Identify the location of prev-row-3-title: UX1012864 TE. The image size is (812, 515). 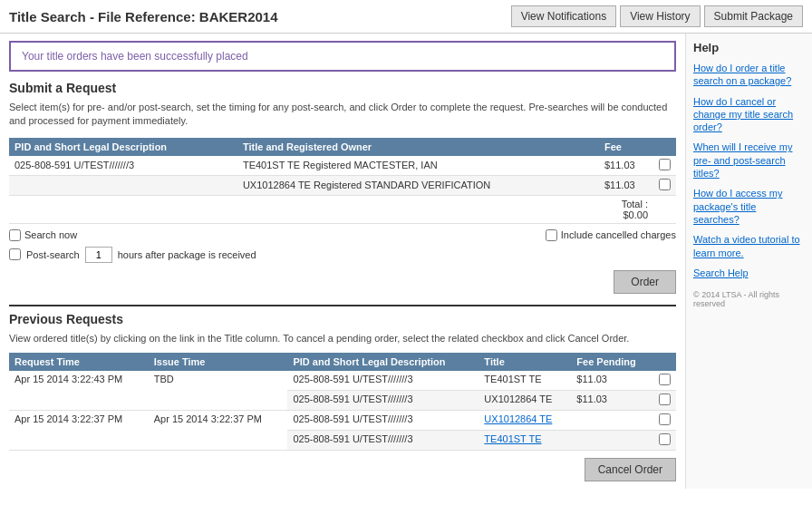
(525, 421).